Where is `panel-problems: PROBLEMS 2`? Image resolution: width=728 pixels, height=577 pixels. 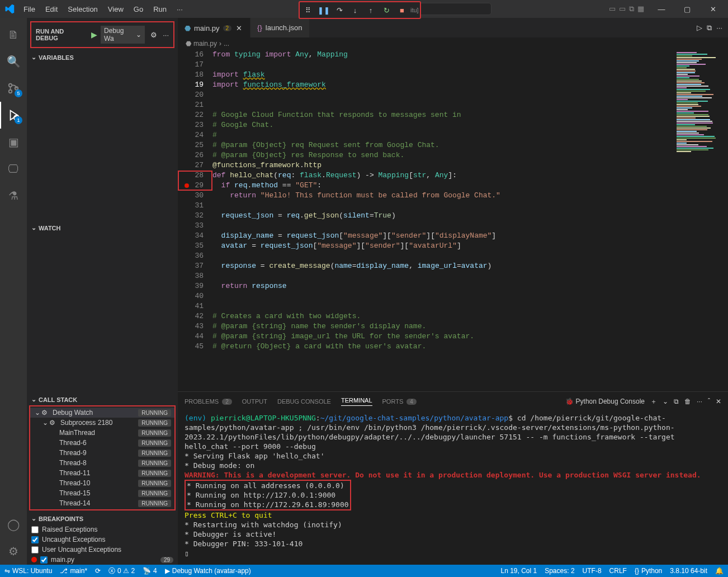 panel-problems: PROBLEMS 2 is located at coordinates (208, 401).